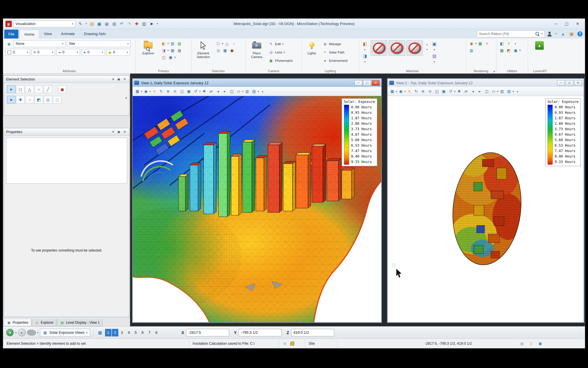  Describe the element at coordinates (281, 44) in the screenshot. I see `camera-edit-button: ✎ Edit ▾` at that location.